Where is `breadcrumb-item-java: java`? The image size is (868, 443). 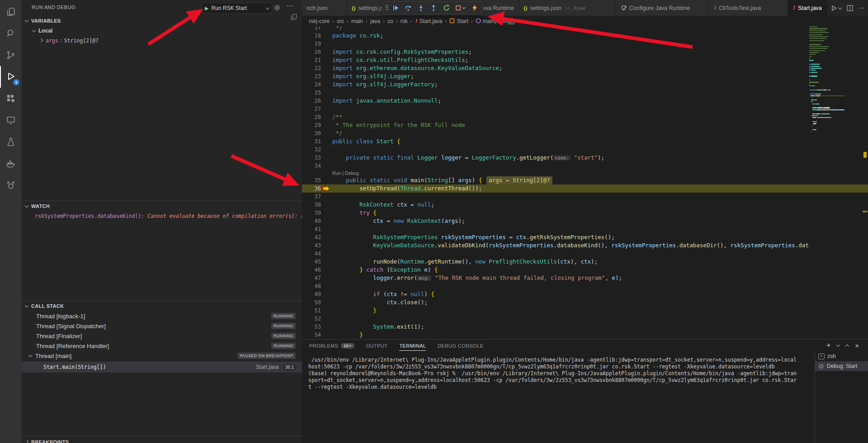 breadcrumb-item-java: java is located at coordinates (375, 21).